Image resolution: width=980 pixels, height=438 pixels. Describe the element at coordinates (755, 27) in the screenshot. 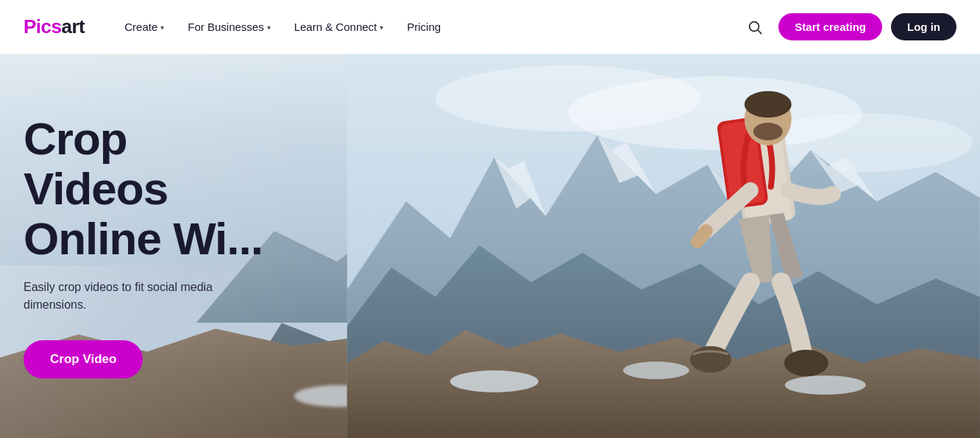

I see `search-icon` at that location.